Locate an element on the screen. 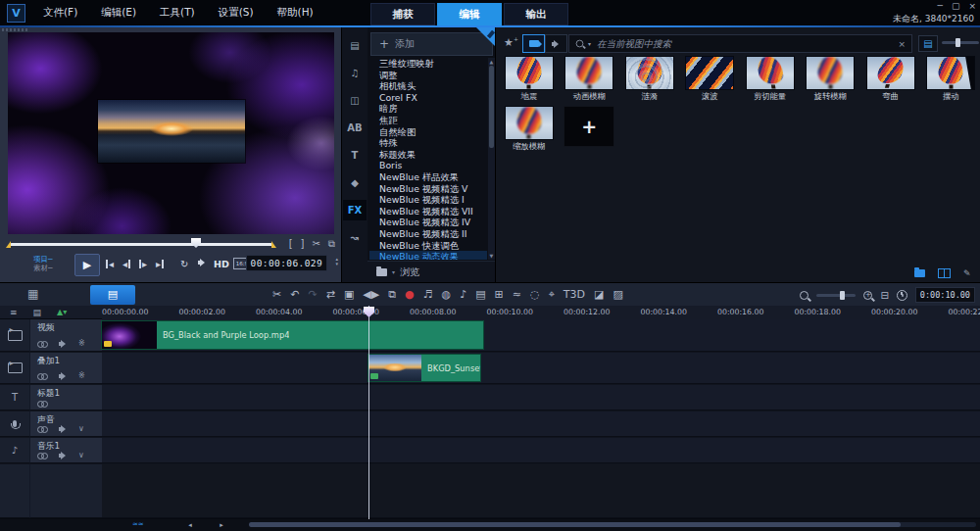 The height and width of the screenshot is (531, 980). drawing-icon: ▨ is located at coordinates (617, 295).